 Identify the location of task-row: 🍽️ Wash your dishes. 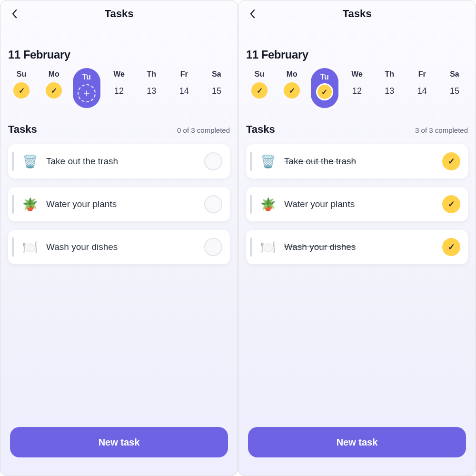
(119, 247).